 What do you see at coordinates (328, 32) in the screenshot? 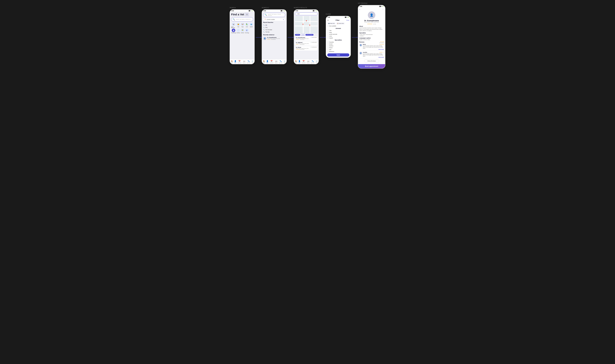
I see `dogs-checkbox` at bounding box center [328, 32].